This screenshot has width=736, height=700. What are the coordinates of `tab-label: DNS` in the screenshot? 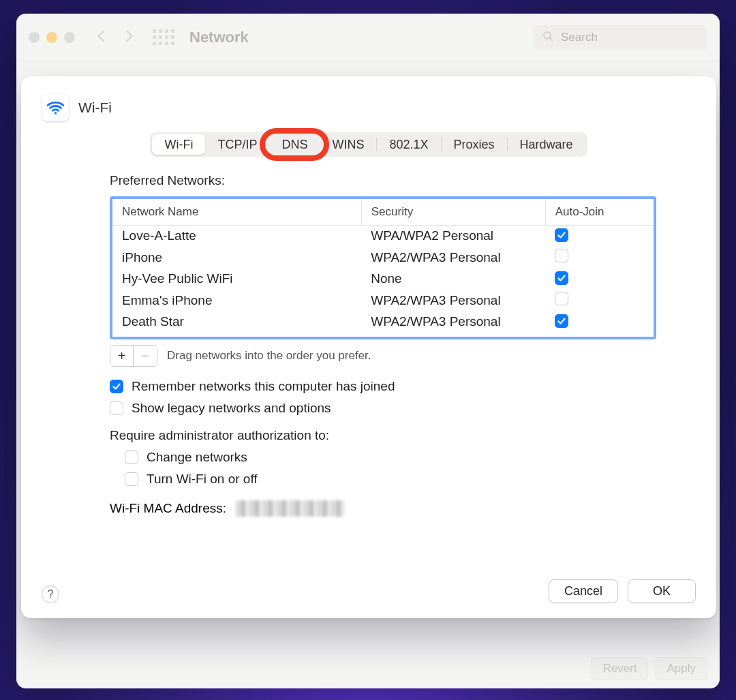 It's located at (294, 144).